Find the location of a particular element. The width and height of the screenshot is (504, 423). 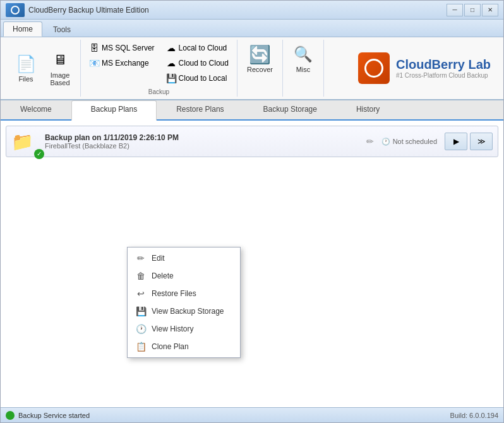

backup-plan-row: 📁 ✓ Backup plan on 1/11/2019 2:26:10 PM … is located at coordinates (252, 141).